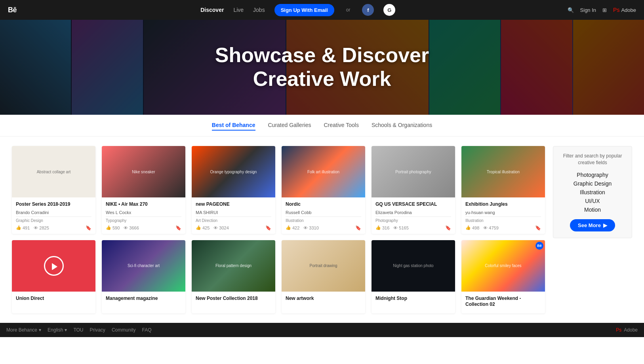  What do you see at coordinates (234, 277) in the screenshot?
I see `card-new-poster-collection: Floral pattern design New Poster Collect…` at bounding box center [234, 277].